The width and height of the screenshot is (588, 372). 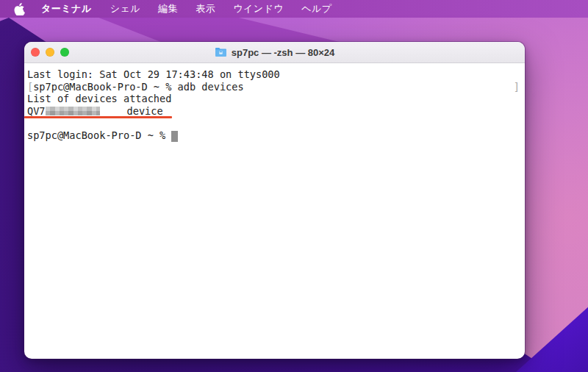 I want to click on redacted-serial-pixelation, so click(x=73, y=111).